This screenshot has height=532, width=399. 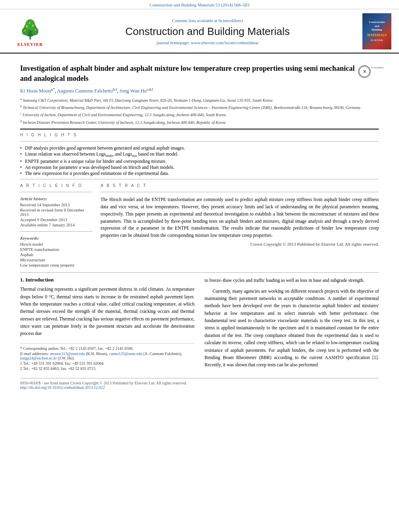 I want to click on divider-highlights-end, so click(x=200, y=179).